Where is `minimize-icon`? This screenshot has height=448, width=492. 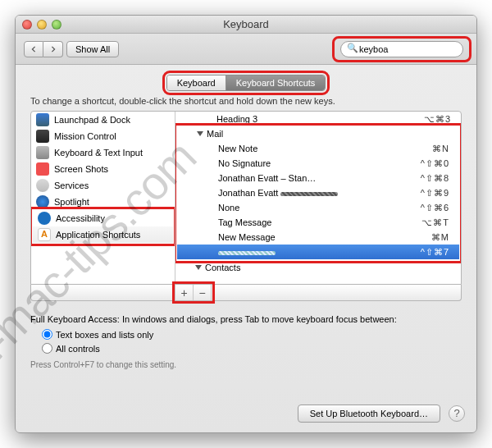
minimize-icon is located at coordinates (42, 25).